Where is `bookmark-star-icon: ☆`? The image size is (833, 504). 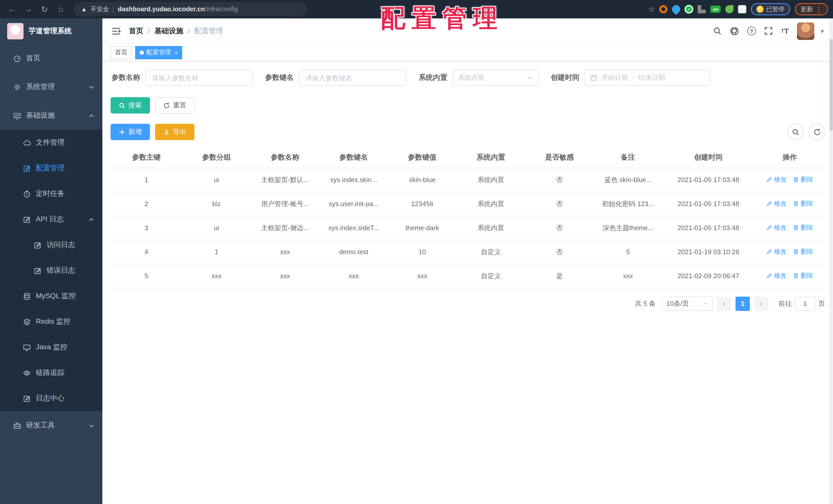
bookmark-star-icon: ☆ is located at coordinates (651, 9).